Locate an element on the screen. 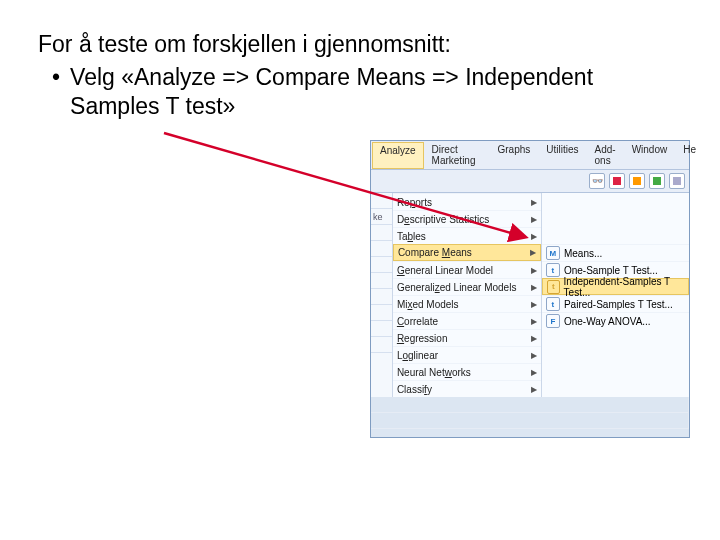 The width and height of the screenshot is (720, 540). submenu-label: Means... is located at coordinates (583, 254).